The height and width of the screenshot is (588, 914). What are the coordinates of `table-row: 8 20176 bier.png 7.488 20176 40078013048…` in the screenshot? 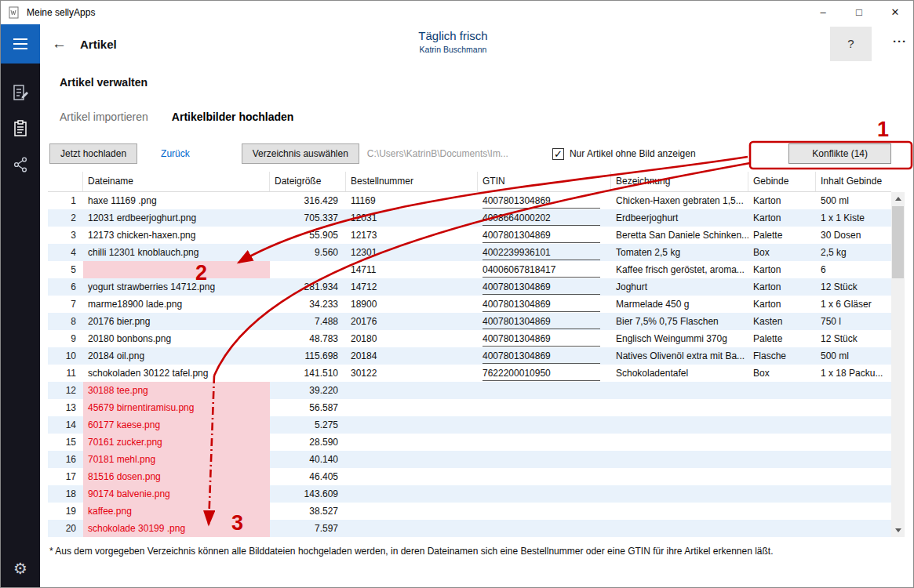 It's located at (469, 321).